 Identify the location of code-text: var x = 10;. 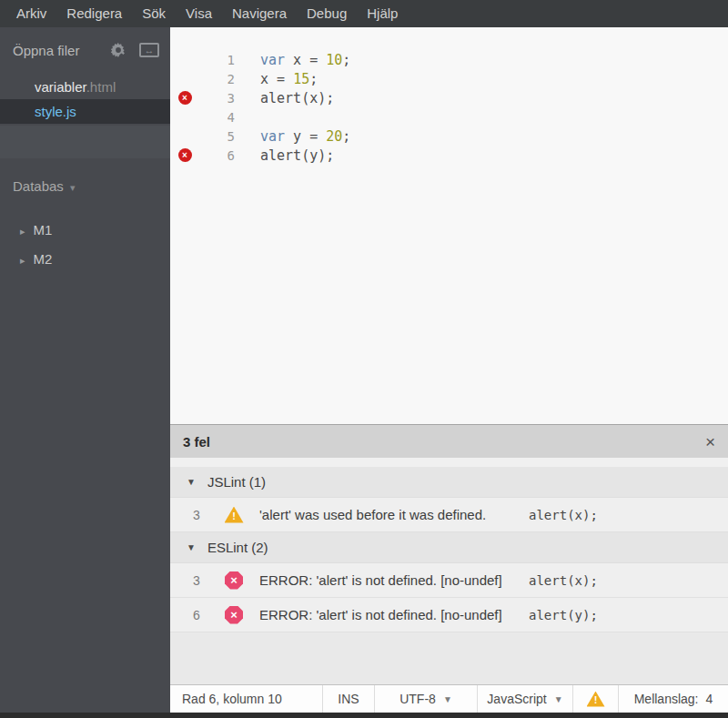
(293, 60).